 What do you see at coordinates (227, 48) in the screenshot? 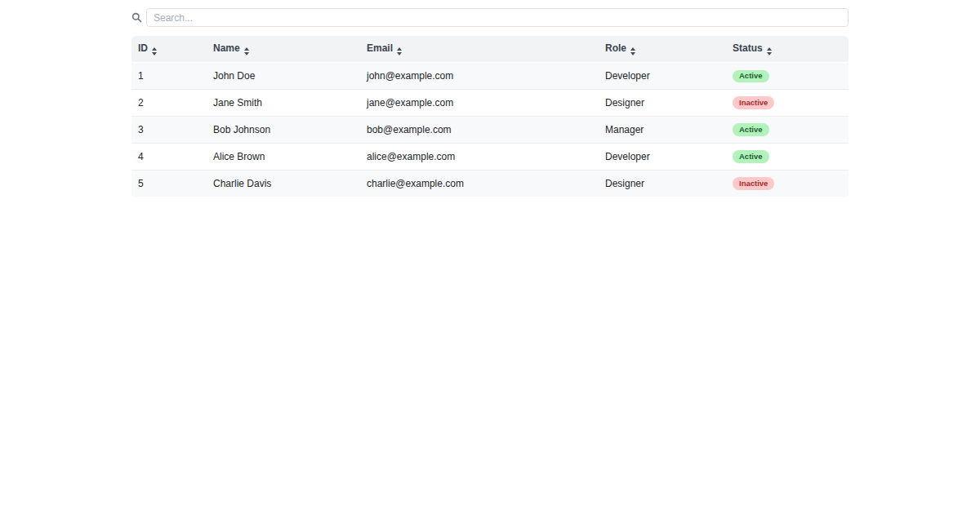
I see `column-label: Name` at bounding box center [227, 48].